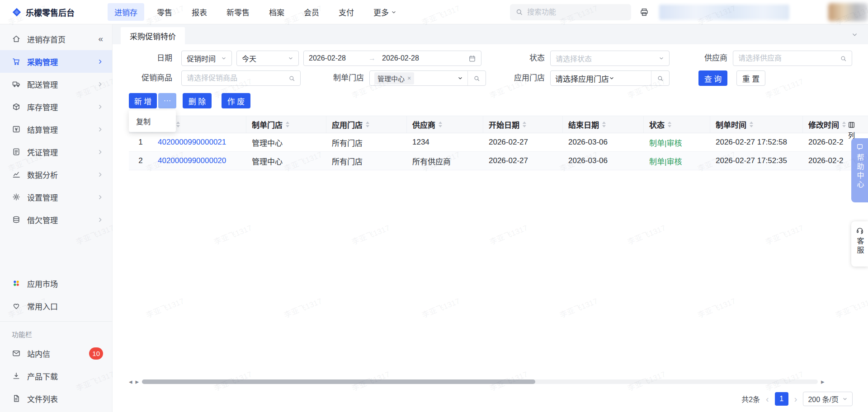 The width and height of the screenshot is (868, 412). What do you see at coordinates (601, 78) in the screenshot?
I see `apply-store-select-main: 请选择应用门店` at bounding box center [601, 78].